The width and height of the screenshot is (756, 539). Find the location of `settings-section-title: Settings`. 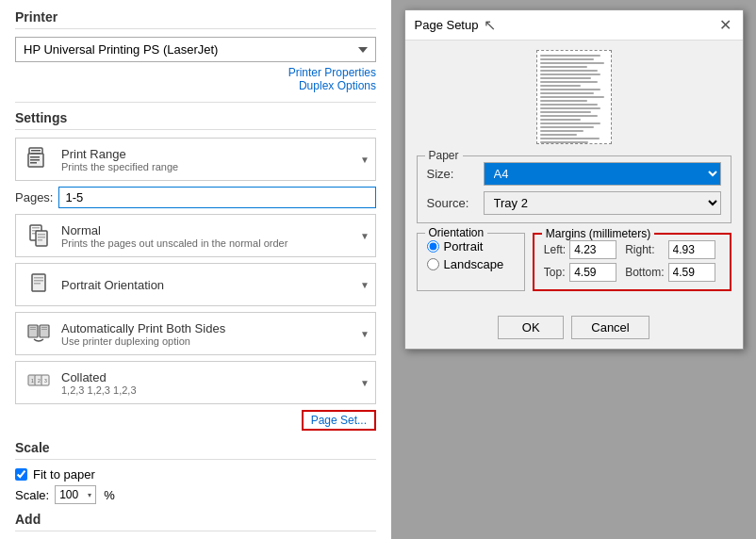

settings-section-title: Settings is located at coordinates (196, 121).